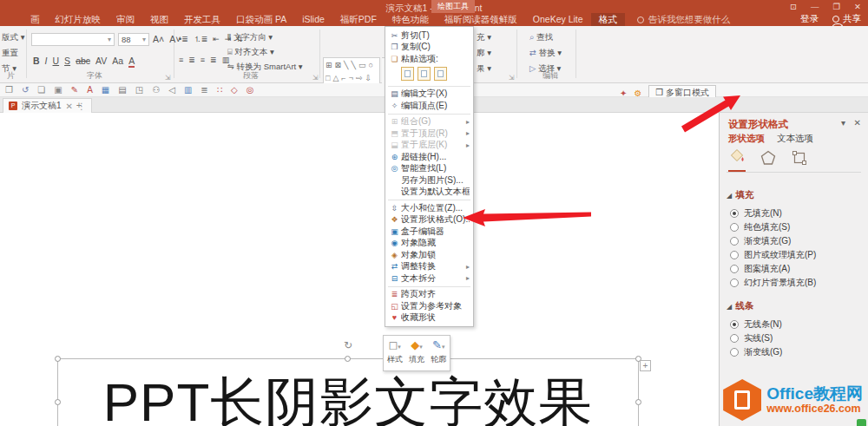 This screenshot has height=426, width=868. I want to click on sound-icon: ◁, so click(172, 90).